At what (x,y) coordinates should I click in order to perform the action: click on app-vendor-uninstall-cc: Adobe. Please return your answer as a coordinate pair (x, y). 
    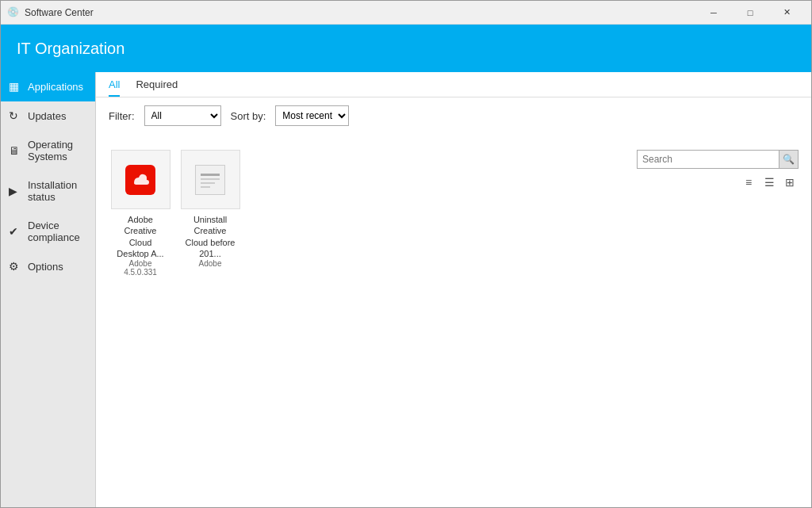
    Looking at the image, I should click on (211, 263).